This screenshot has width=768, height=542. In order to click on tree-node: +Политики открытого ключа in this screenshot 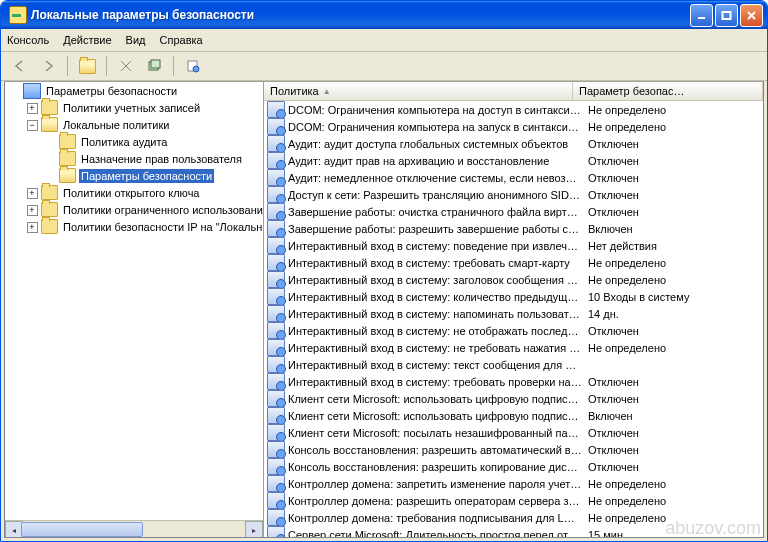, I will do `click(134, 192)`.